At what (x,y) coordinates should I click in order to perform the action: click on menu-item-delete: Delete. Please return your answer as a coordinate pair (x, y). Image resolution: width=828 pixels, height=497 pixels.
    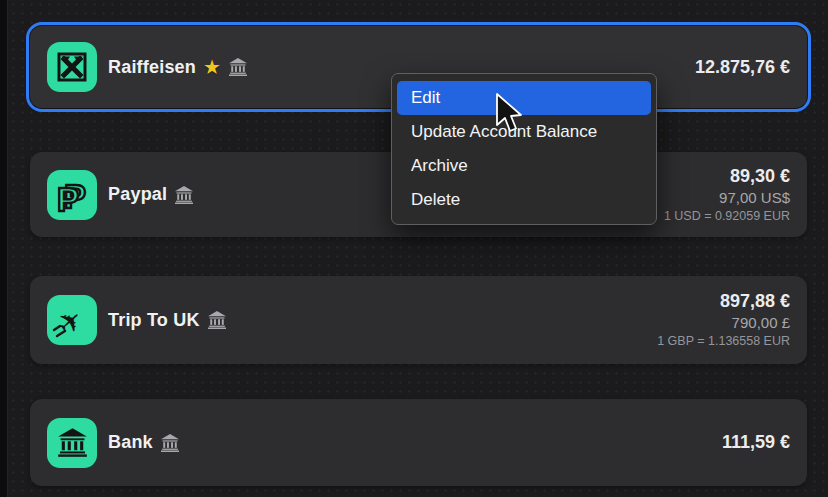
    Looking at the image, I should click on (524, 200).